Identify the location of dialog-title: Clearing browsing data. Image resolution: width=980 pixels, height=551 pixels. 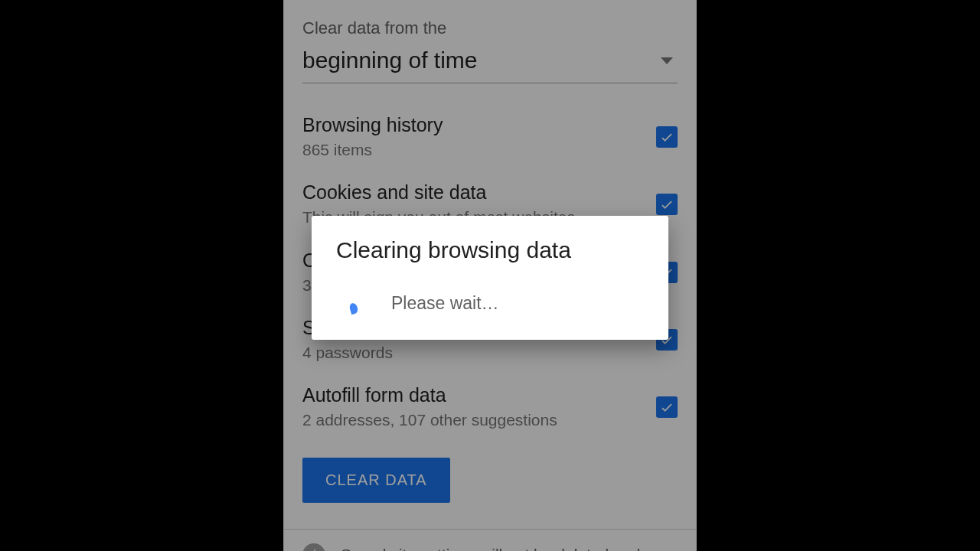
(490, 250).